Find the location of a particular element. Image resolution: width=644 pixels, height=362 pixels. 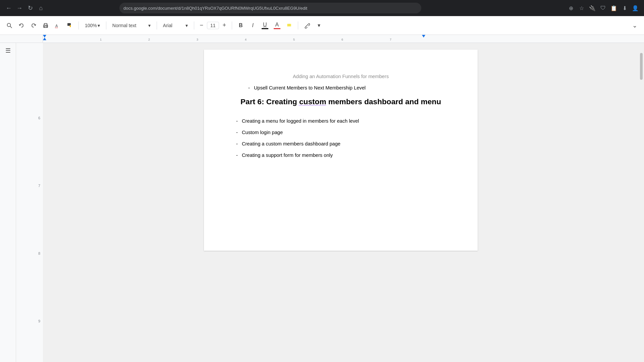

highlight-btn is located at coordinates (289, 25).